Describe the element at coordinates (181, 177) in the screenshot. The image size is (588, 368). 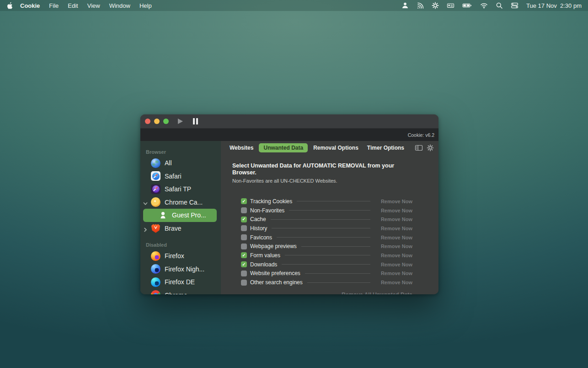
I see `sidebar-item-safari: Safari` at that location.